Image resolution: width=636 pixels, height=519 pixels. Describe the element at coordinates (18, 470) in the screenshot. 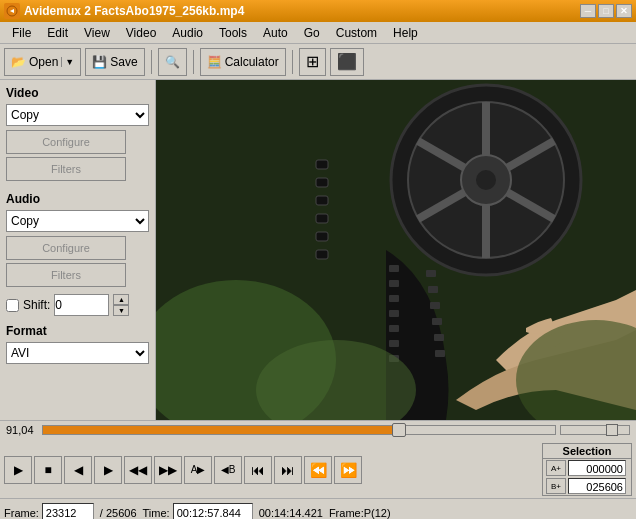

I see `play-button: ▶` at that location.